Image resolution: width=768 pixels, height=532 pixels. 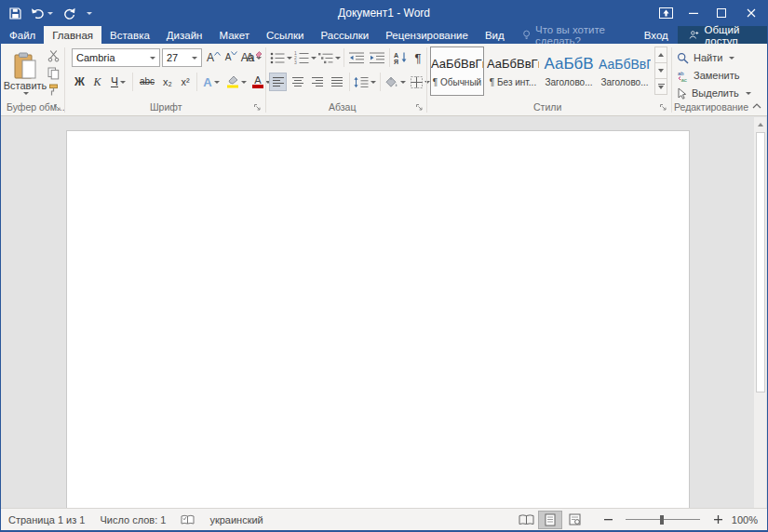 I want to click on status-bar: Страница 1 из 1 Число слов: 1 украинский, so click(x=384, y=520).